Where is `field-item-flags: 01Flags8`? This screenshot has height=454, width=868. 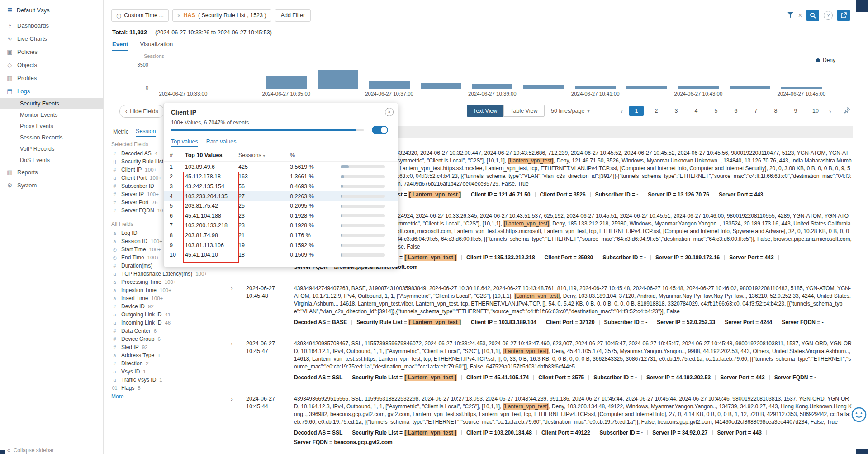 field-item-flags: 01Flags8 is located at coordinates (166, 388).